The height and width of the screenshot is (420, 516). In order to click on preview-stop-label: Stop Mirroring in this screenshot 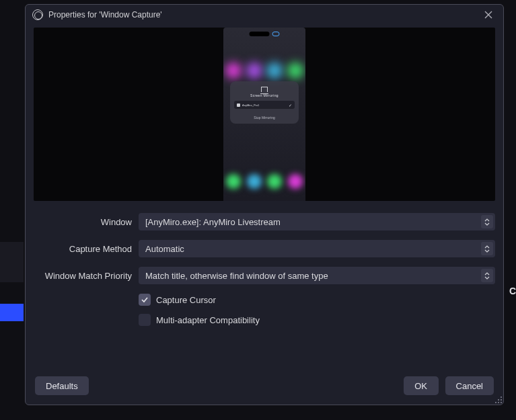, I will do `click(264, 118)`.